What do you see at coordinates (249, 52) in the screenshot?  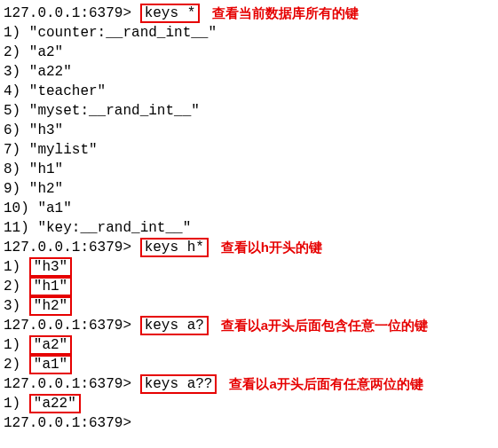 I see `result-line: 2) "a2"` at bounding box center [249, 52].